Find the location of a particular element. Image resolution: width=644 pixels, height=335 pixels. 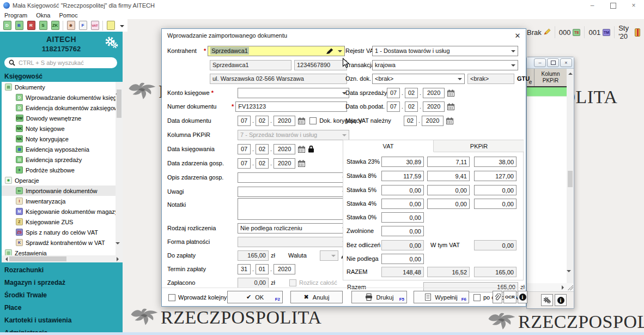

status-tm-register: 001TM is located at coordinates (599, 32).